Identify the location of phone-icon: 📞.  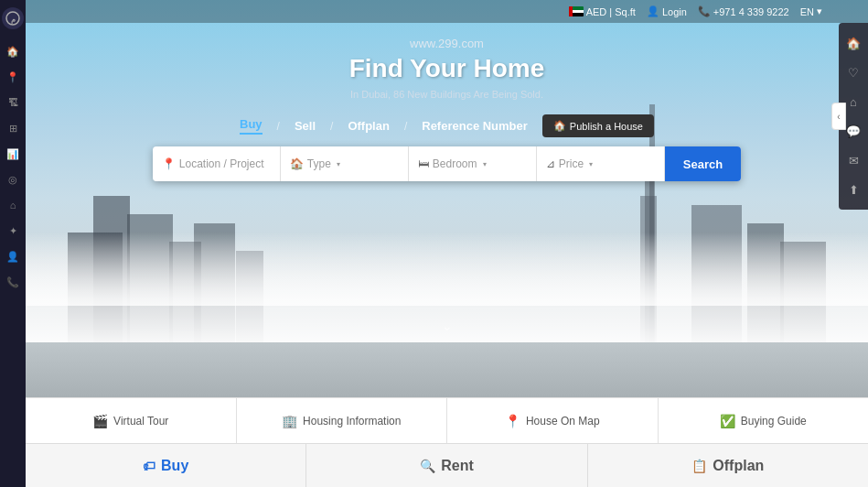
(704, 11).